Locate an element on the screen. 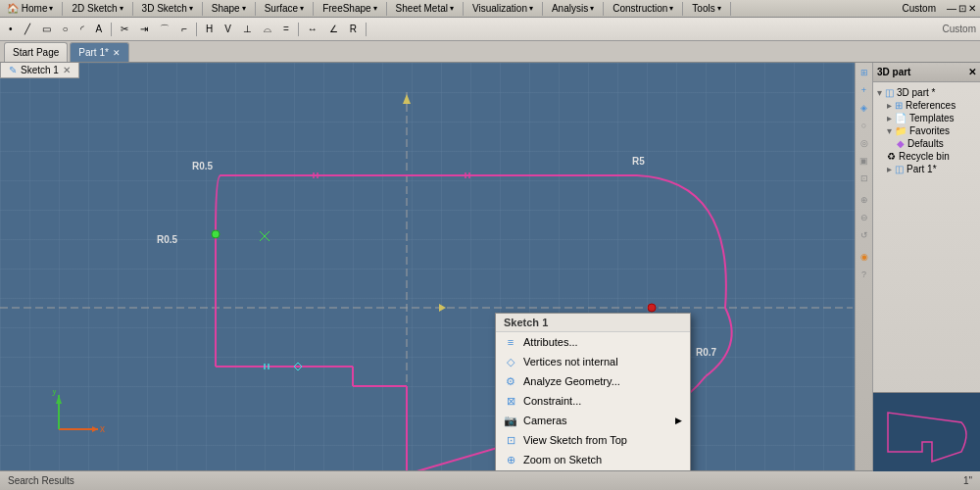 The height and width of the screenshot is (490, 980). surface-menu: Surface▾ is located at coordinates (284, 8).